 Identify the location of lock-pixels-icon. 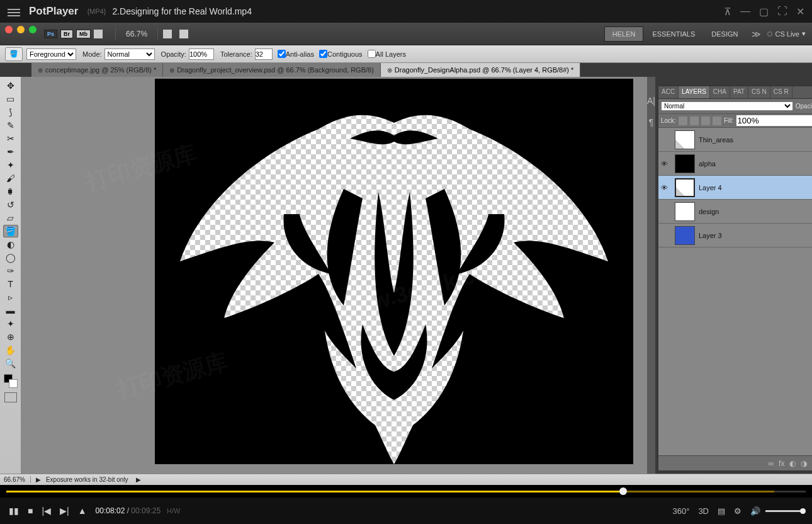
(694, 121).